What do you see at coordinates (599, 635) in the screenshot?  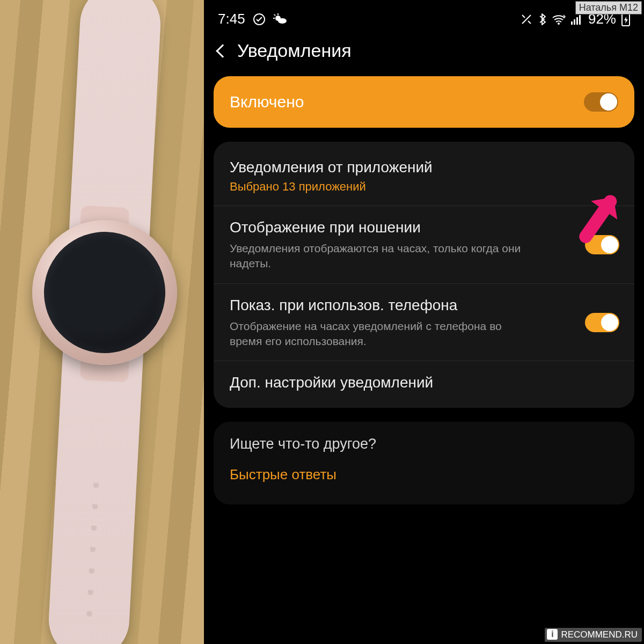 I see `watermark-site-text: RECOMMEND.RU` at bounding box center [599, 635].